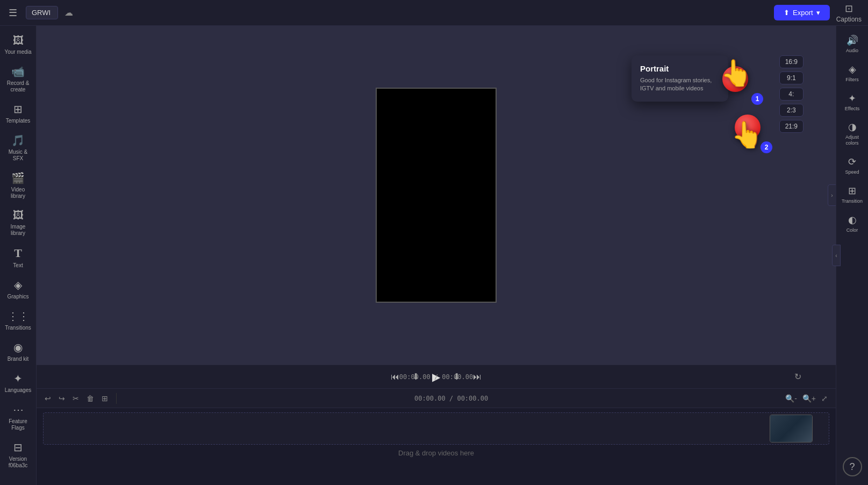 This screenshot has height=485, width=868. I want to click on right-item-effects: ✦ Effects, so click(852, 102).